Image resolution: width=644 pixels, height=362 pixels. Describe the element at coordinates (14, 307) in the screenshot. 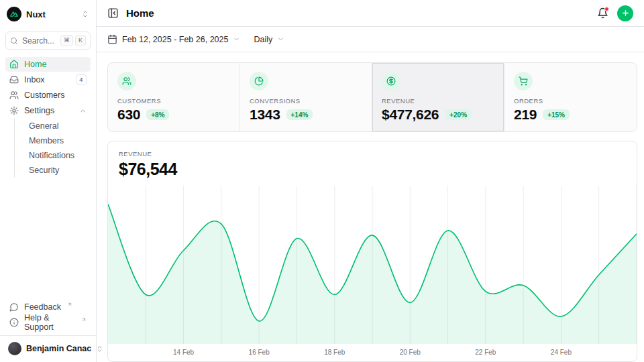

I see `chat-bubble-icon` at that location.